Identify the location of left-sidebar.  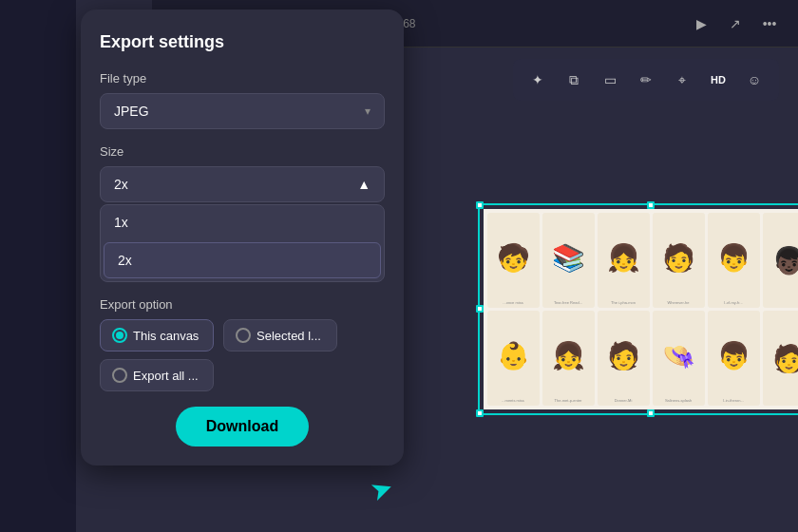
(38, 266).